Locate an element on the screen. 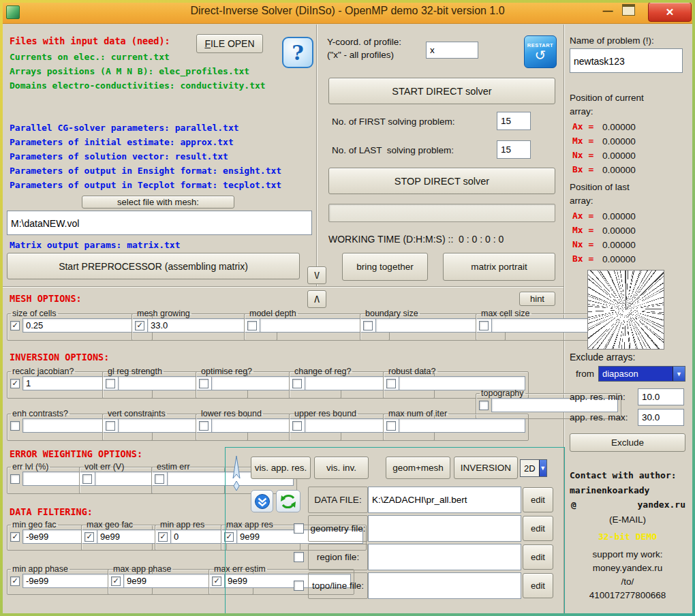 The image size is (695, 616). help-button: ? is located at coordinates (298, 52).